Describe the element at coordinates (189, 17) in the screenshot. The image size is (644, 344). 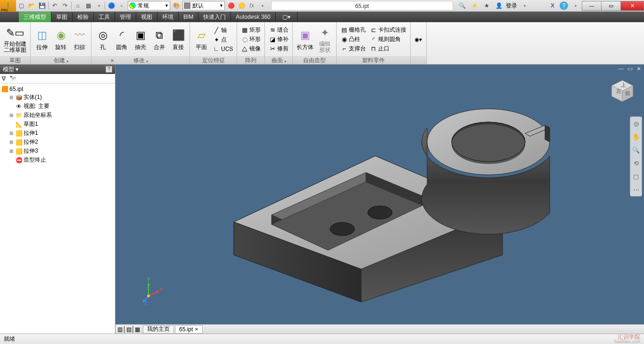
I see `tab-bim: BIM` at that location.